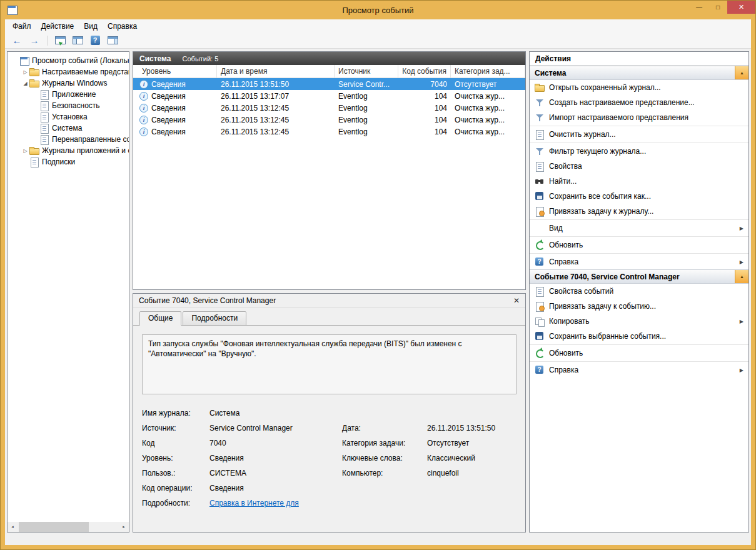 Image resolution: width=756 pixels, height=550 pixels. Describe the element at coordinates (68, 292) in the screenshot. I see `console-tree-panel: Просмотр событий (Локальны ▷ Настраиваем…` at that location.